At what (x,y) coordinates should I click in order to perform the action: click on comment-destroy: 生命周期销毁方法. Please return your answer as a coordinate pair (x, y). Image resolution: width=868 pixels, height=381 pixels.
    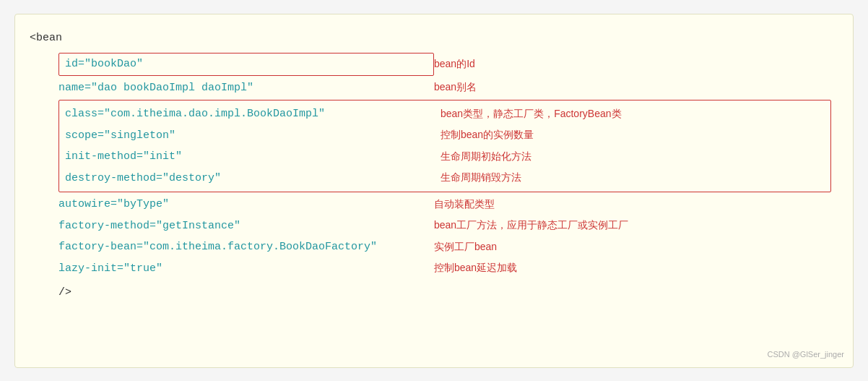
    Looking at the image, I should click on (481, 178).